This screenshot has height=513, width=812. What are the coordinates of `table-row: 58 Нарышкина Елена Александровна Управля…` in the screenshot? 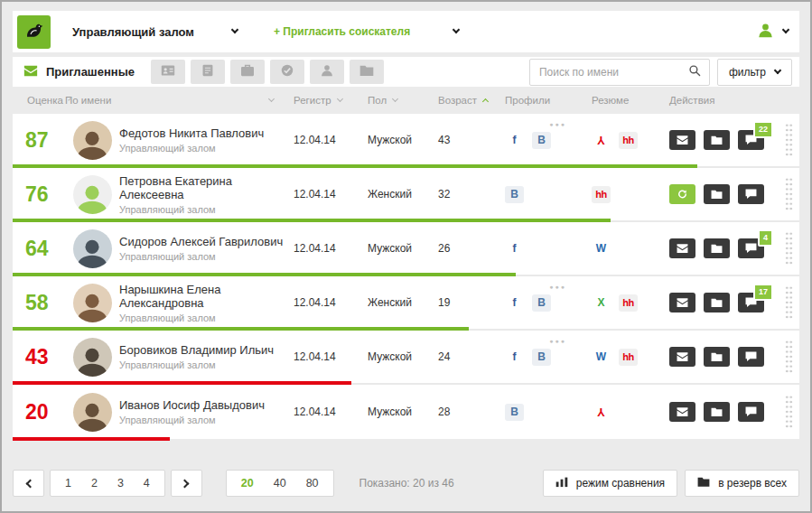 It's located at (406, 303).